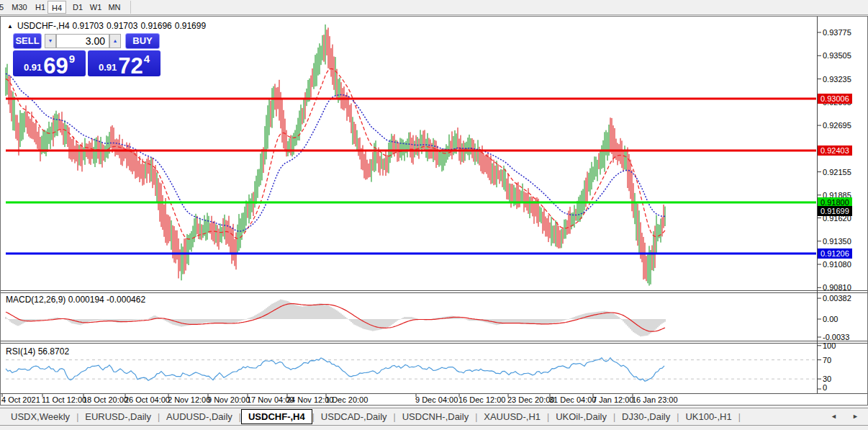  What do you see at coordinates (115, 41) in the screenshot?
I see `volume-up-button: ▲` at bounding box center [115, 41].